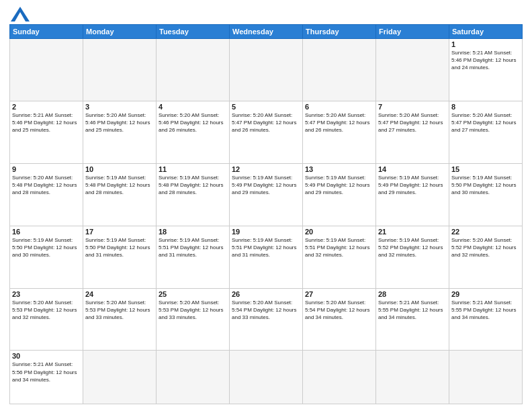 This screenshot has width=532, height=411. Describe the element at coordinates (20, 14) in the screenshot. I see `logo-icon` at that location.